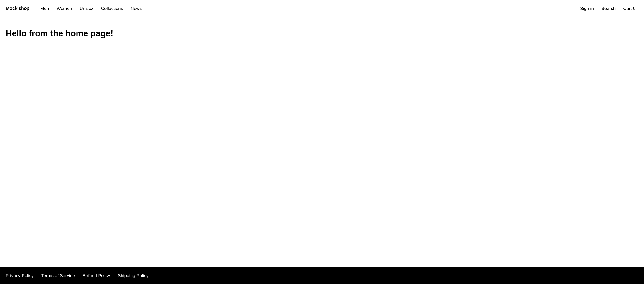  What do you see at coordinates (608, 9) in the screenshot?
I see `header-right-item-search: Search` at bounding box center [608, 9].